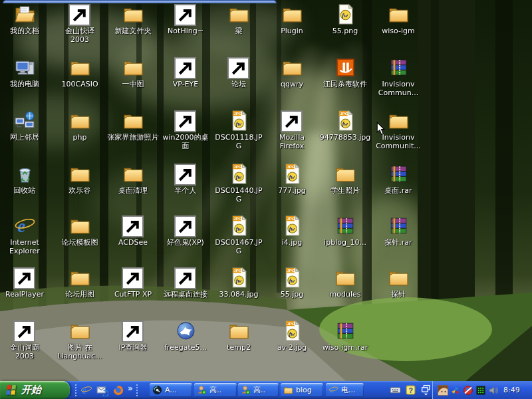  Describe the element at coordinates (133, 231) in the screenshot. I see `desktop-icon: ACDSee` at that location.